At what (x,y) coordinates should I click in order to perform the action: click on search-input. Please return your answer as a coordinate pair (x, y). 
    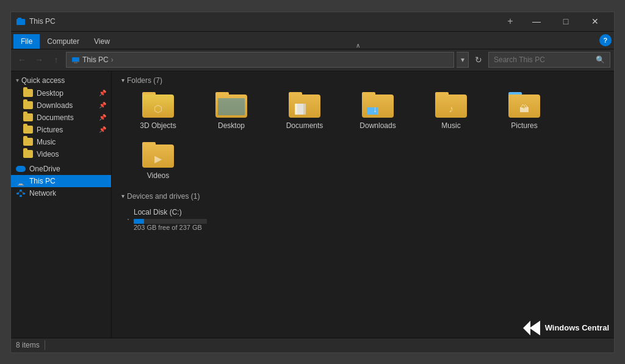
    Looking at the image, I should click on (543, 60).